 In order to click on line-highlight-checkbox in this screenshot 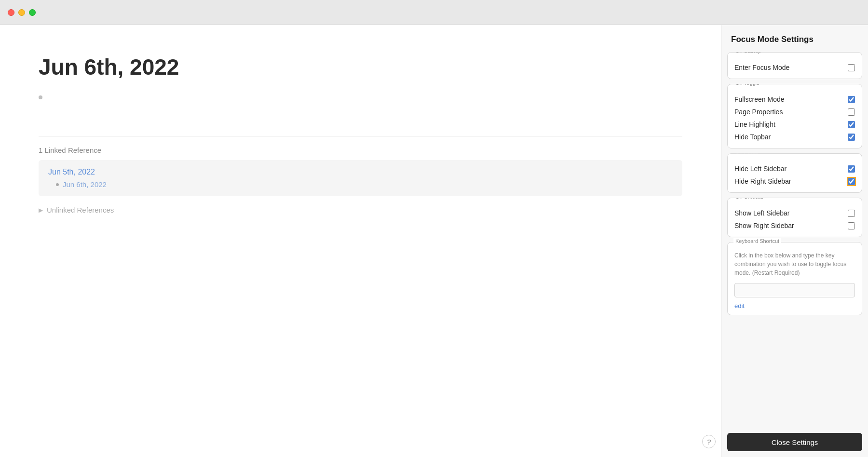, I will do `click(852, 124)`.